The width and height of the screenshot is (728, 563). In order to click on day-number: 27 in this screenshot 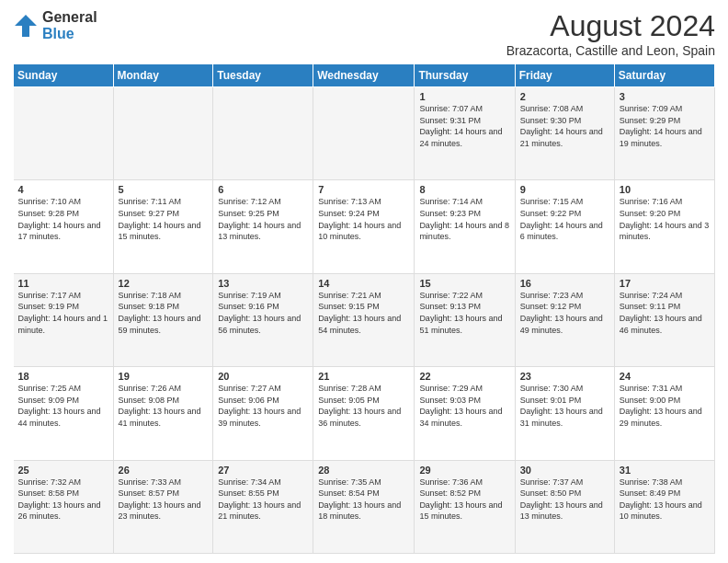, I will do `click(263, 470)`.